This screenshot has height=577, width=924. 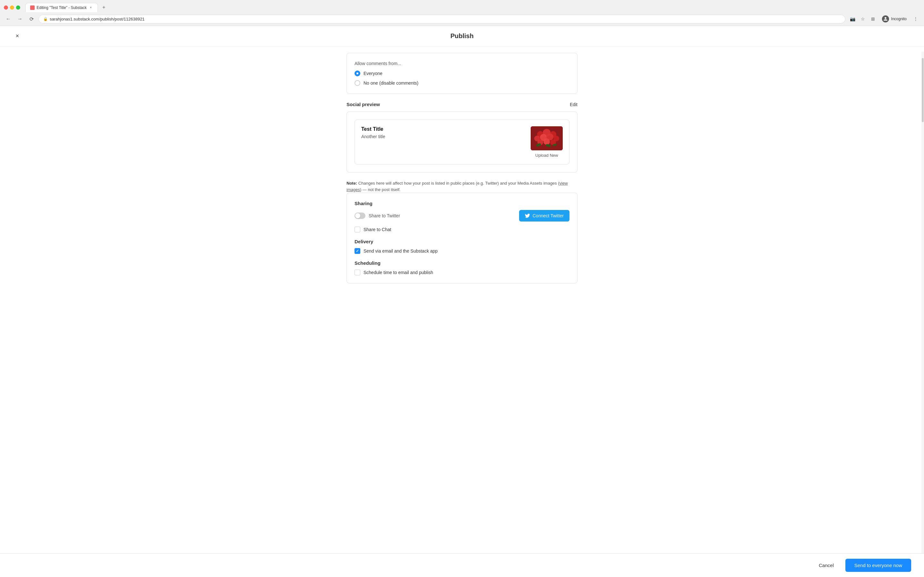 I want to click on preview-card: Test Title Another title, so click(x=462, y=142).